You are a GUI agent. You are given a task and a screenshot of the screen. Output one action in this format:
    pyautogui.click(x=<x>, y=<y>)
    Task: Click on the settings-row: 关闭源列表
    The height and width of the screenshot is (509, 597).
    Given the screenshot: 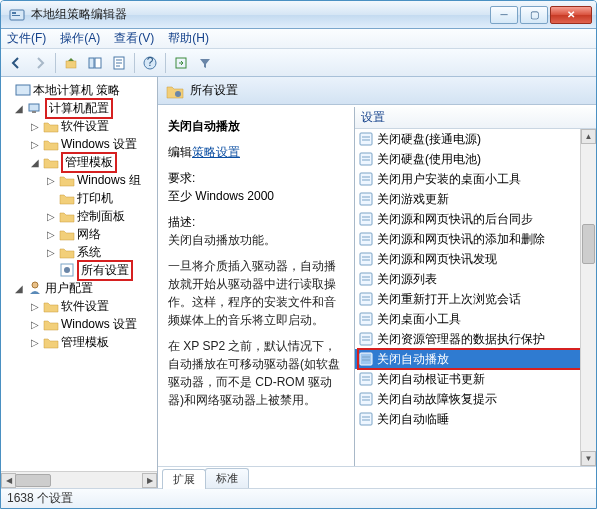 What is the action you would take?
    pyautogui.click(x=468, y=279)
    